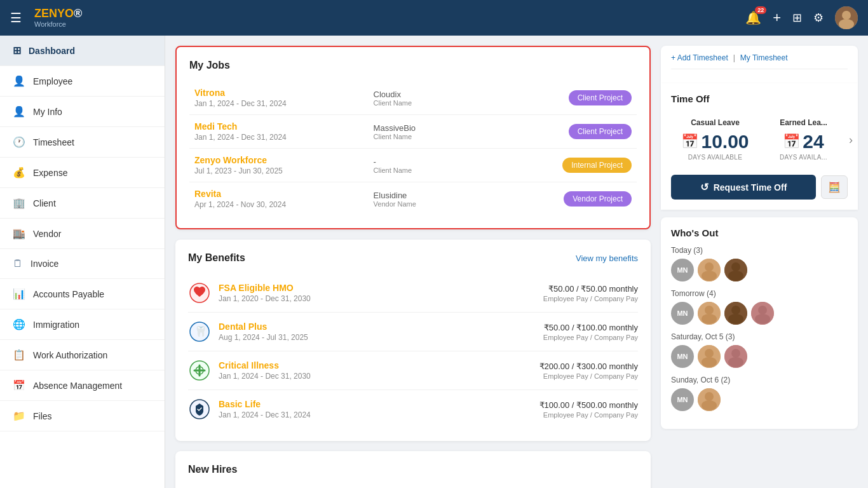 The height and width of the screenshot is (488, 868). What do you see at coordinates (279, 137) in the screenshot?
I see `job-date: Jan 1, 2024 - Dec 31, 2024` at bounding box center [279, 137].